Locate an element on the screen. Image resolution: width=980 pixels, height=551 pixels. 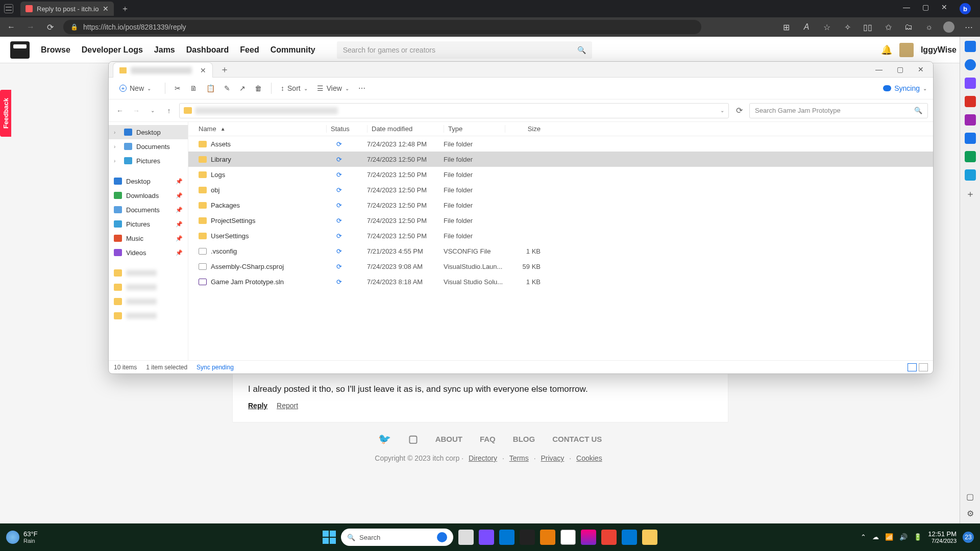
explorer-tab: ✕ is located at coordinates (163, 70).